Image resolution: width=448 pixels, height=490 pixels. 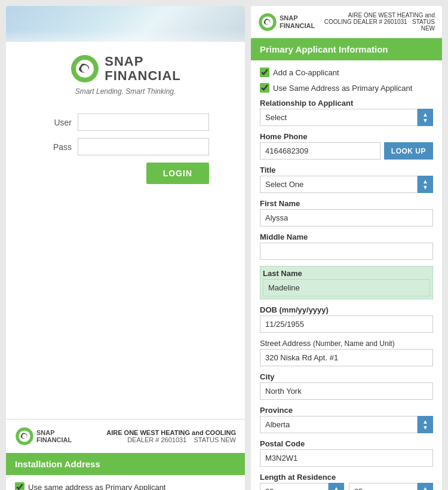 I want to click on right-province-label: Province, so click(x=346, y=410).